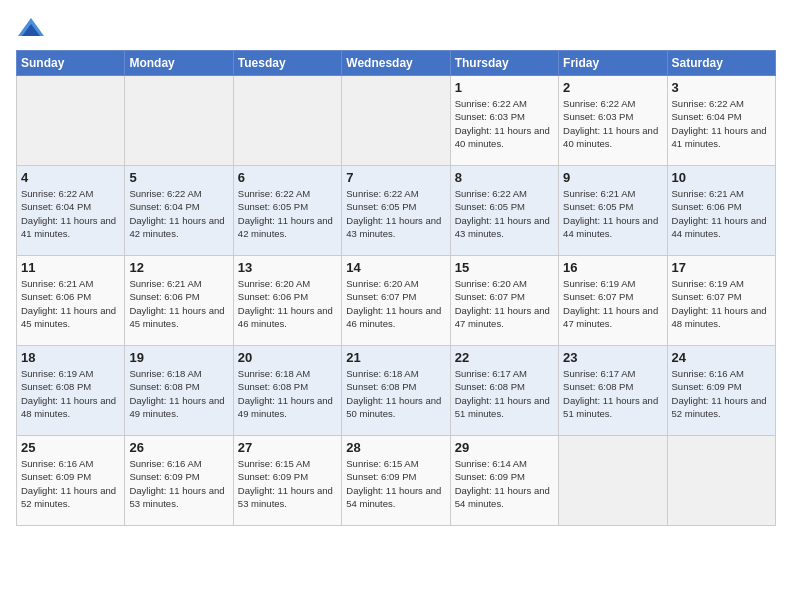 Image resolution: width=792 pixels, height=612 pixels. I want to click on calendar-cell: 8Sunrise: 6:22 AM Sunset: 6:05 PM Daylig…, so click(504, 211).